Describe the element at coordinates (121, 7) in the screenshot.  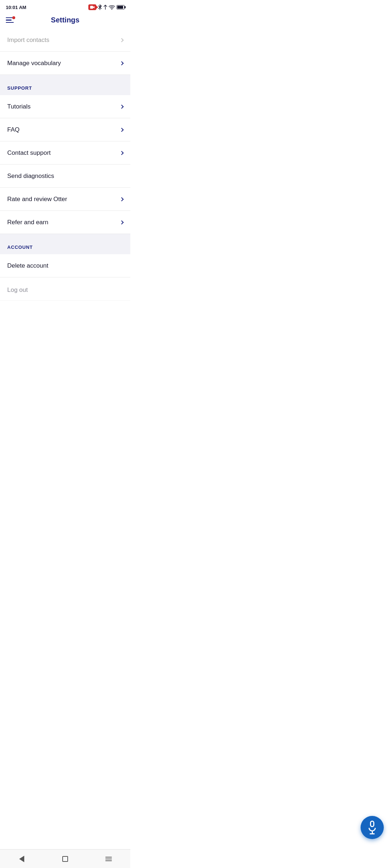
I see `battery-icon` at that location.